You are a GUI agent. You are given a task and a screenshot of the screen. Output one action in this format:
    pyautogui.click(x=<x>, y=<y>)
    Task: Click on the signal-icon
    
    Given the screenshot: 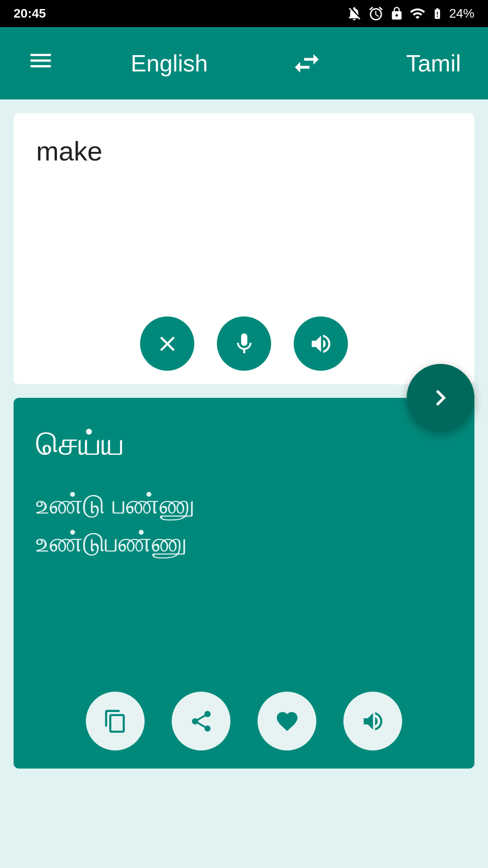 What is the action you would take?
    pyautogui.click(x=418, y=14)
    